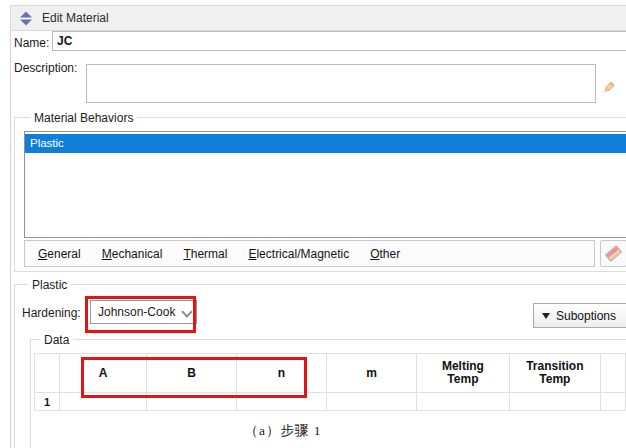 This screenshot has height=448, width=626. I want to click on menu-thermal: Thermal, so click(205, 254).